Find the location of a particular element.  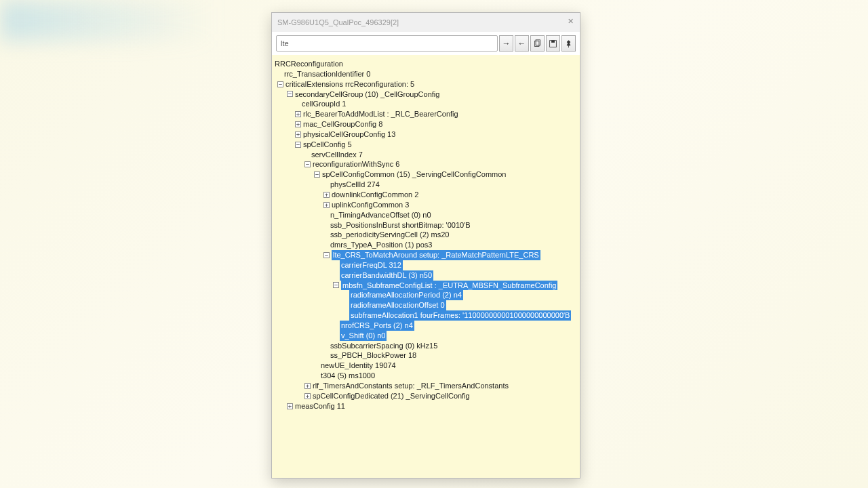

tree-row: uplinkConfigCommon 3 is located at coordinates (370, 205).